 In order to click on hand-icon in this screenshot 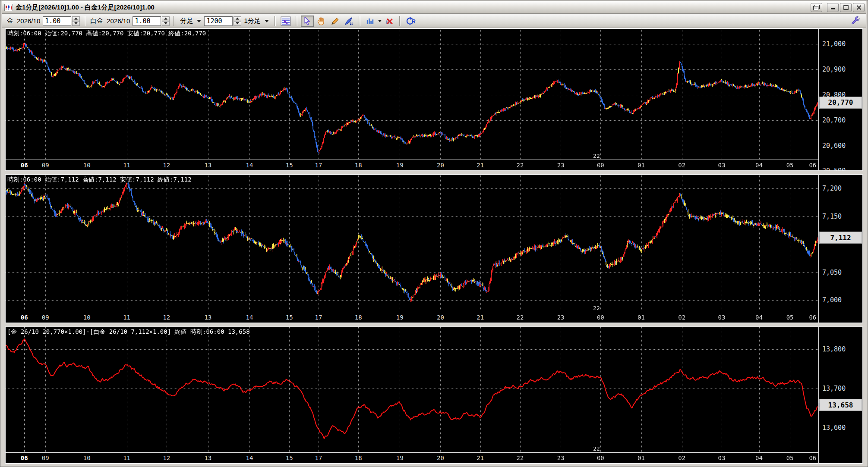, I will do `click(321, 21)`.